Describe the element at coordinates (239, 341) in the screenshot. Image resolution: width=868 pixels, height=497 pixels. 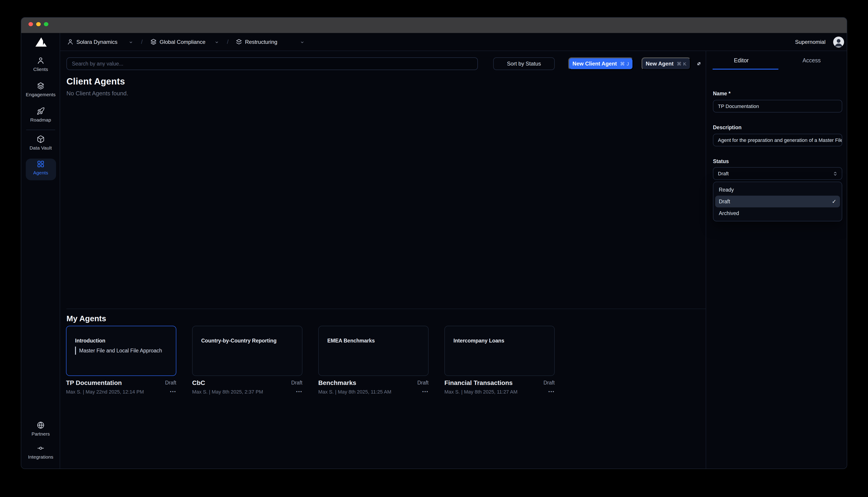
I see `card-preview-title: Country-by-Country Reporting` at that location.